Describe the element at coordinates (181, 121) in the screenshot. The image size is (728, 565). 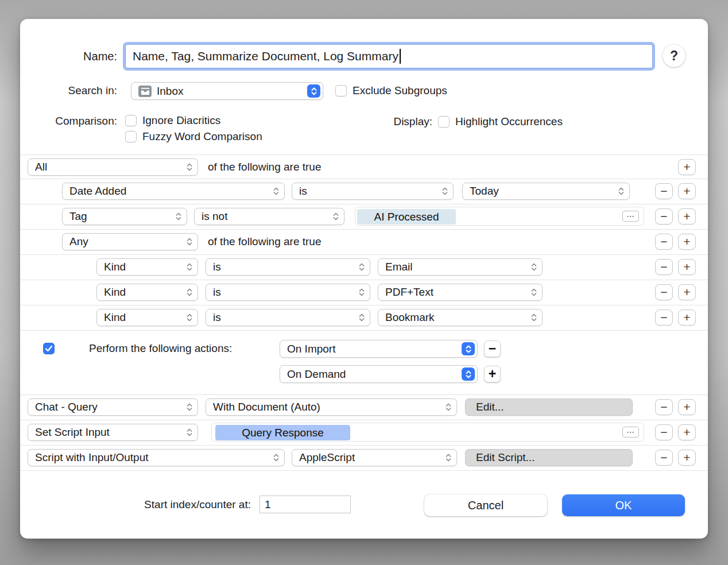
I see `ignore-diacritics-label: Ignore Diacritics` at that location.